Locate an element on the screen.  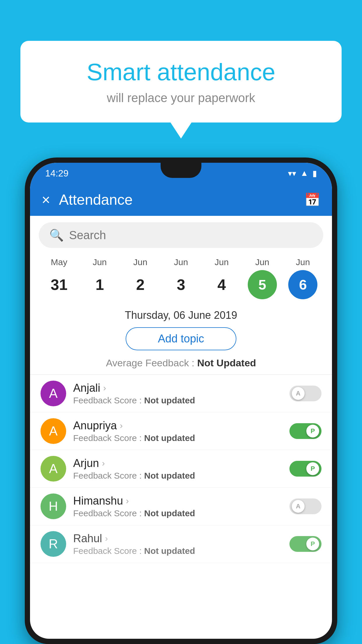
student-name: Arjun › is located at coordinates (178, 463).